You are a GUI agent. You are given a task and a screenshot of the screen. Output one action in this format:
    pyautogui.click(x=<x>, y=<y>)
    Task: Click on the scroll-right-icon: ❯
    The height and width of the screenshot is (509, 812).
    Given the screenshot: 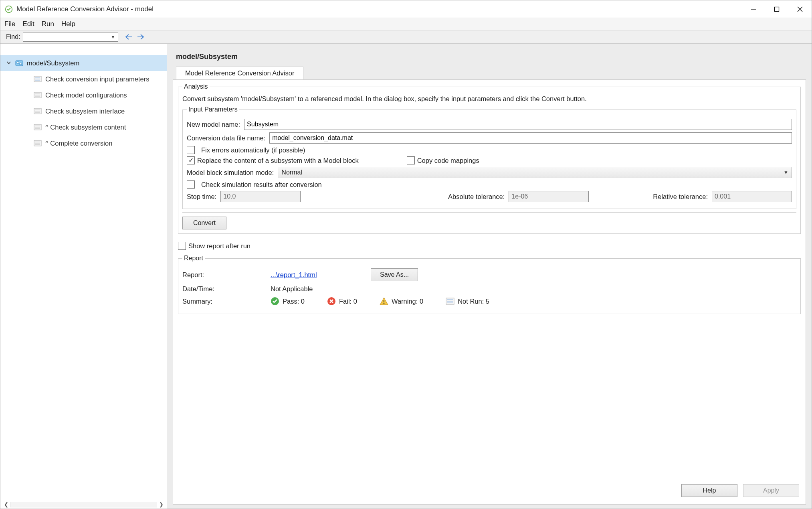 What is the action you would take?
    pyautogui.click(x=161, y=505)
    